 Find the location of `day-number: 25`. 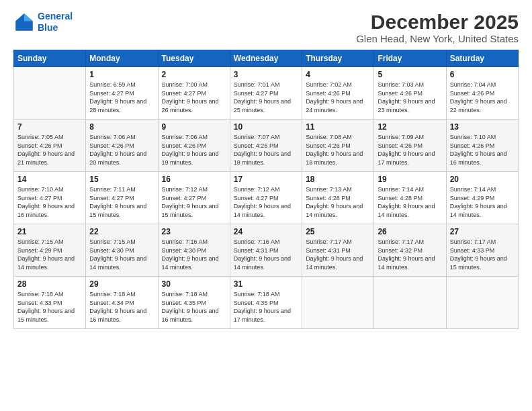

day-number: 25 is located at coordinates (338, 232).